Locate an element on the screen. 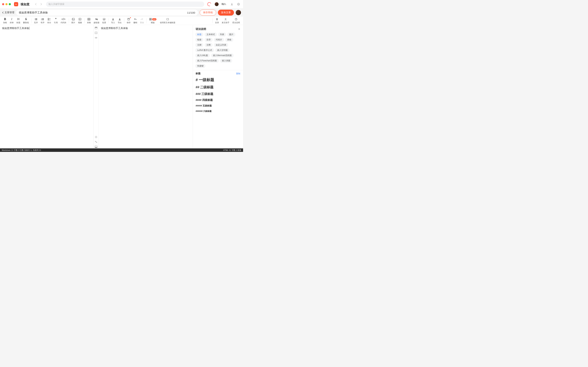 This screenshot has width=588, height=367. back-to-articles-button: 文章管理 is located at coordinates (8, 13).